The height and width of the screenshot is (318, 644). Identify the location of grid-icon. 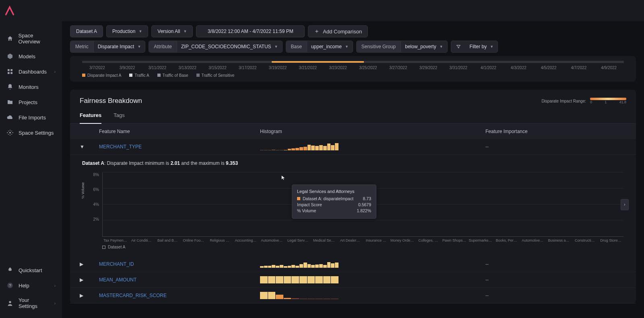
(10, 72).